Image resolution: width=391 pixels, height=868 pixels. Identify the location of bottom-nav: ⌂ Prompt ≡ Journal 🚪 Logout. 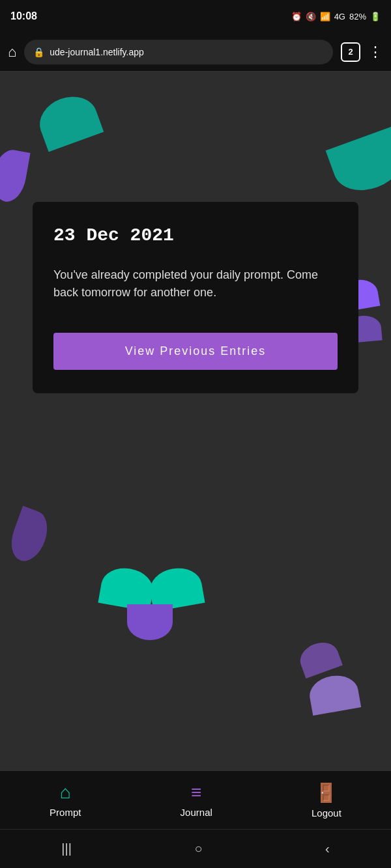
(195, 800).